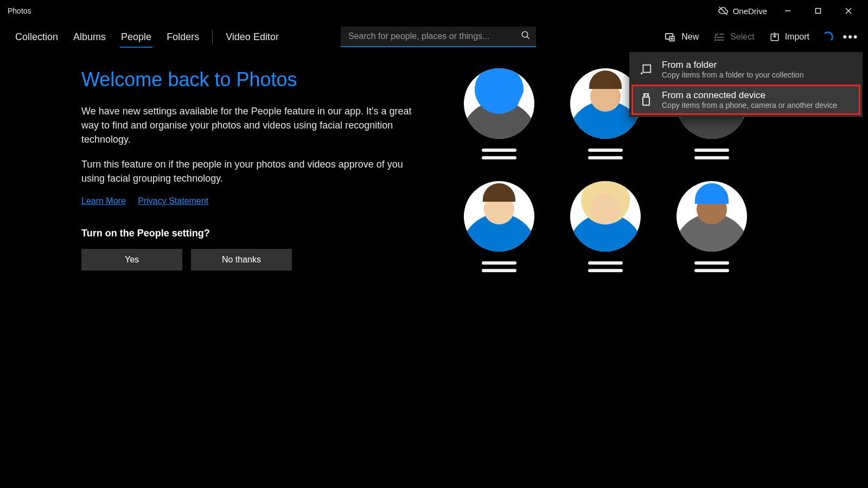 The image size is (868, 488). What do you see at coordinates (746, 85) in the screenshot?
I see `import-menu: From a folder Copy items from a folder t…` at bounding box center [746, 85].